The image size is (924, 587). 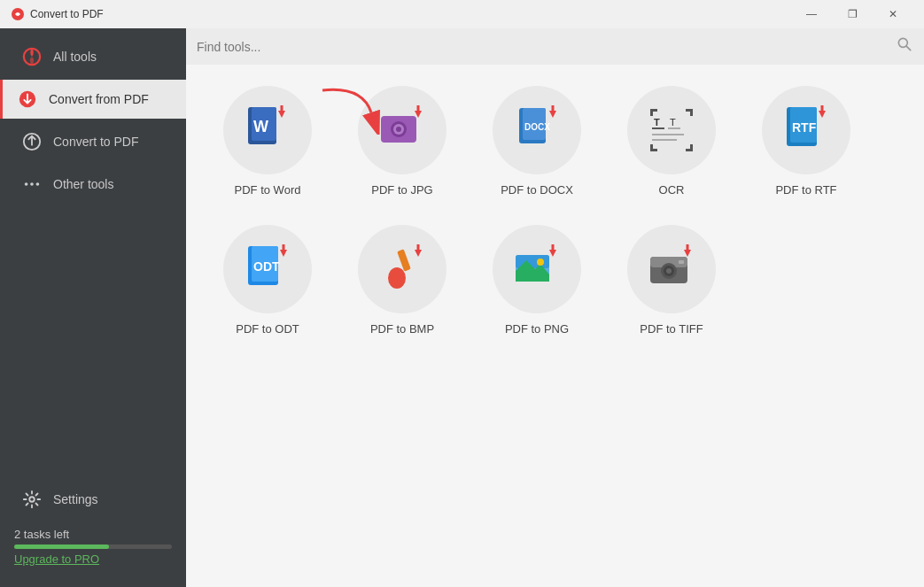 I want to click on tool-item-pdf-to-bmp: PDF to BMP, so click(x=402, y=280).